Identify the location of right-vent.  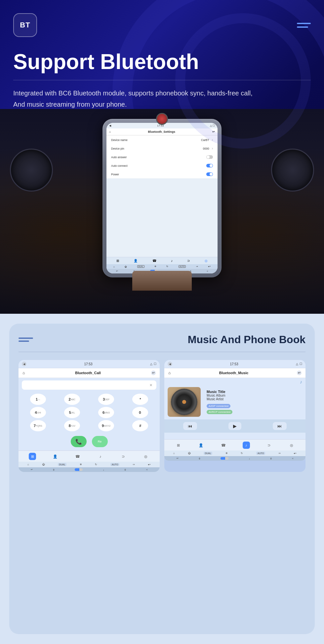
(293, 170).